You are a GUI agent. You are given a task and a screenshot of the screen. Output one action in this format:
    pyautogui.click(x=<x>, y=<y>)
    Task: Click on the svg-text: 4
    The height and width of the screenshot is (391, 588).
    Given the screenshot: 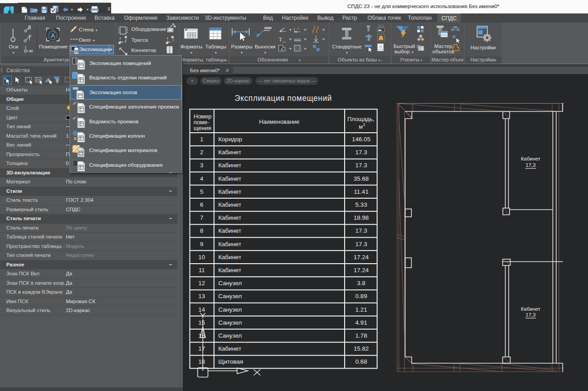 What is the action you would take?
    pyautogui.click(x=202, y=178)
    